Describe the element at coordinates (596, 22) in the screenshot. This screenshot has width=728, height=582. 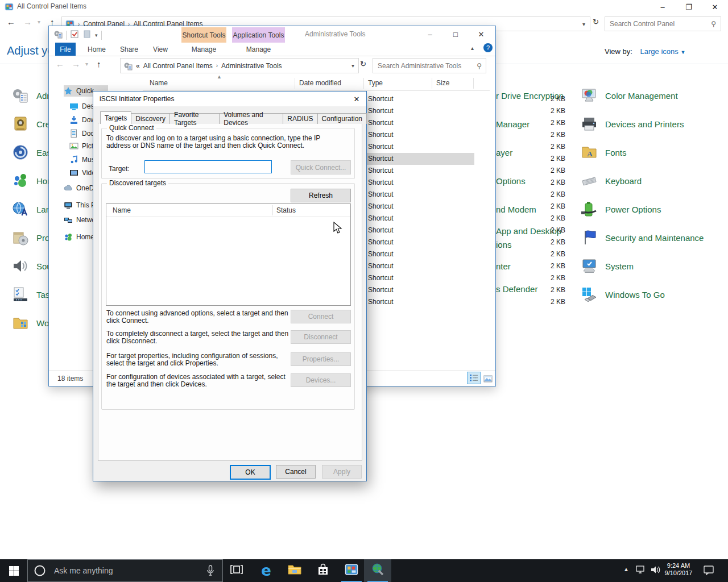
I see `refresh-icon: ↻` at that location.